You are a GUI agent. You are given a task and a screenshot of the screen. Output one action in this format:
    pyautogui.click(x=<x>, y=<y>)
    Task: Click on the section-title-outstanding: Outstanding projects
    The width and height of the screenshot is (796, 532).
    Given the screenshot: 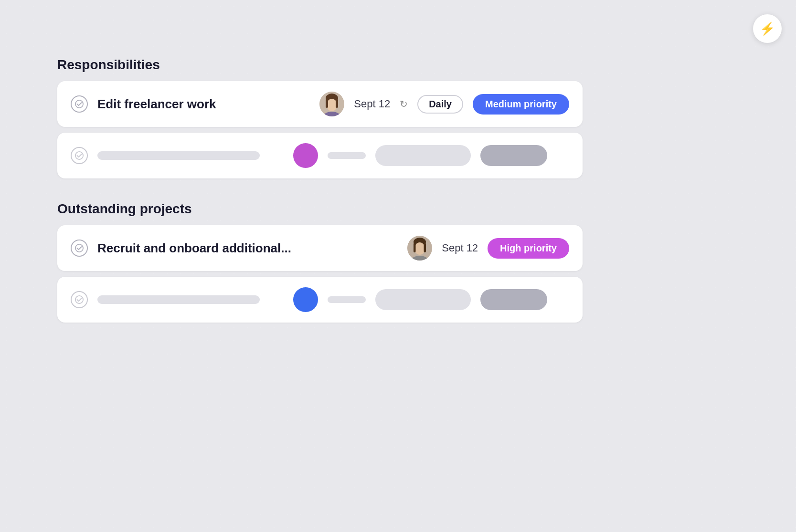 What is the action you would take?
    pyautogui.click(x=320, y=209)
    